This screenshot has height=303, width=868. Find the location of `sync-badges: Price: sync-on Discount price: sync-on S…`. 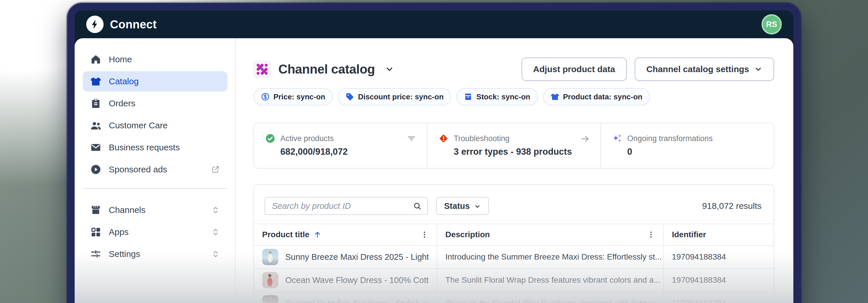

sync-badges: Price: sync-on Discount price: sync-on S… is located at coordinates (514, 97).